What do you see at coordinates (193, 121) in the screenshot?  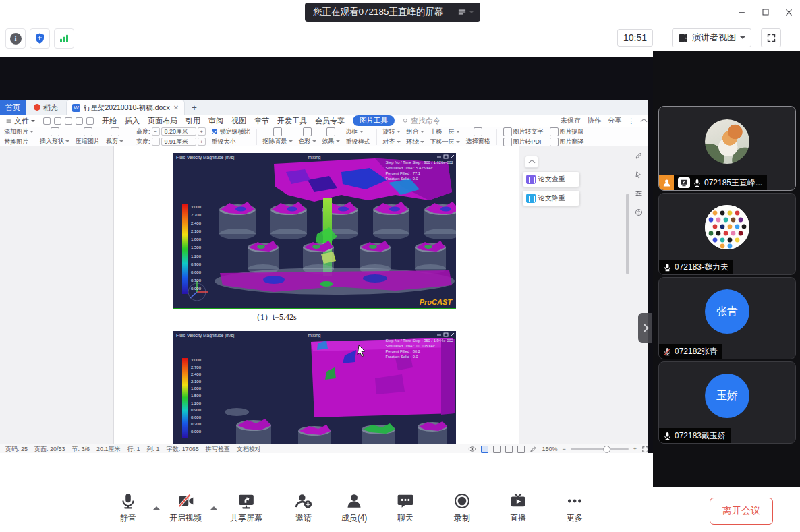 I see `menu-references: 引用` at bounding box center [193, 121].